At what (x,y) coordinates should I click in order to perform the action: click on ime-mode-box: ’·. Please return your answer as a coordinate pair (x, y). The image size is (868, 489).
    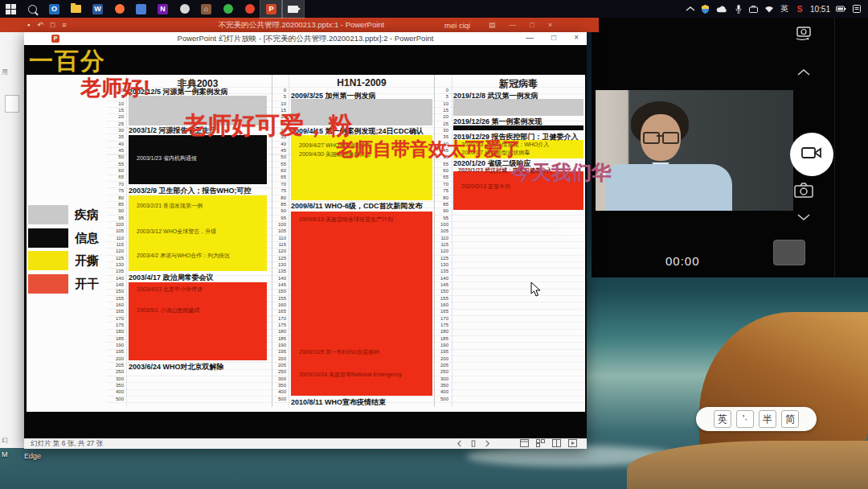
    Looking at the image, I should click on (745, 419).